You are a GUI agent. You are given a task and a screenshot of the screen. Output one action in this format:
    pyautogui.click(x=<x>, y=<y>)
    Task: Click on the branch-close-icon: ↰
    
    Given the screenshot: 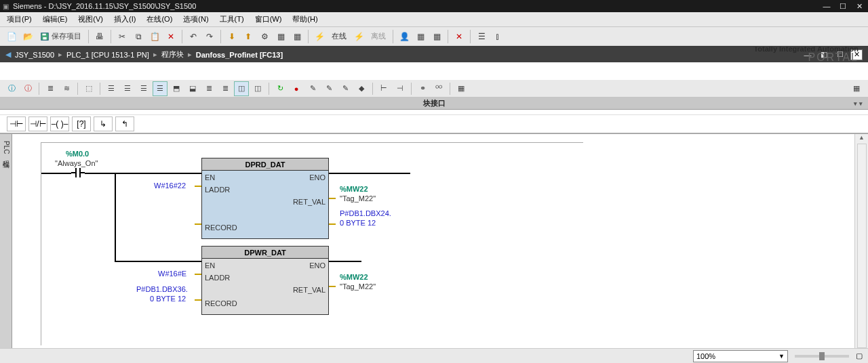 What is the action you would take?
    pyautogui.click(x=125, y=124)
    